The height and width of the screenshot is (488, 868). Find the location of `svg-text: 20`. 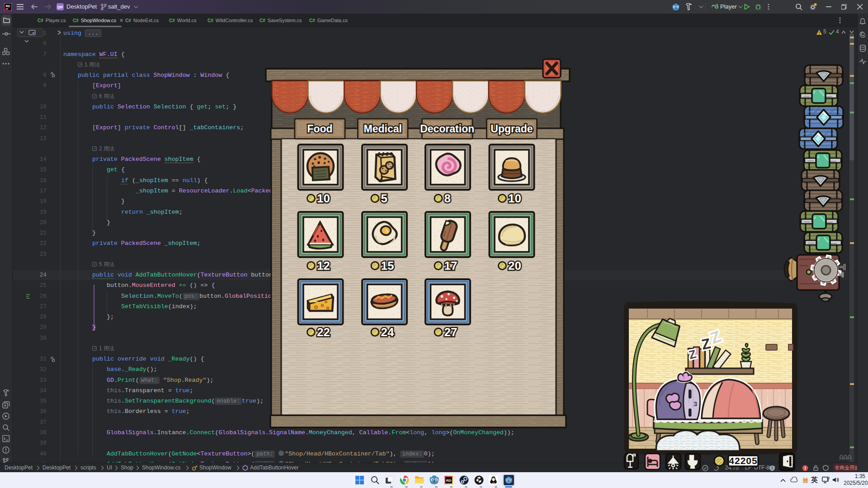

svg-text: 20 is located at coordinates (514, 266).